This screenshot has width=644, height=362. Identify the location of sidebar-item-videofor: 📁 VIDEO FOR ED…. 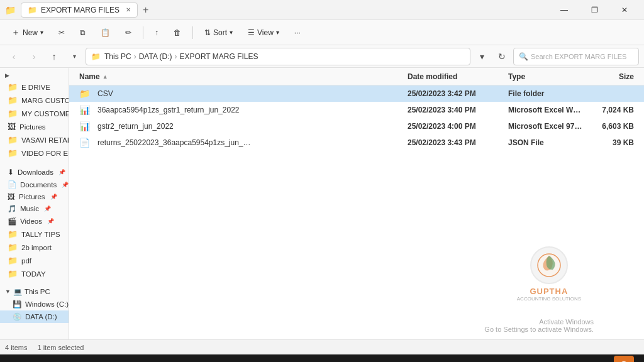
(34, 153).